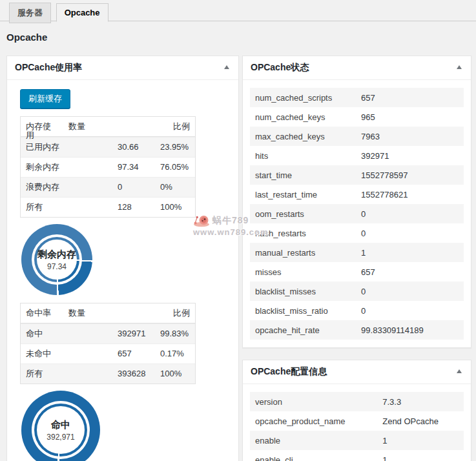 Image resolution: width=476 pixels, height=461 pixels. Describe the element at coordinates (242, 37) in the screenshot. I see `page-title: Opcache` at that location.